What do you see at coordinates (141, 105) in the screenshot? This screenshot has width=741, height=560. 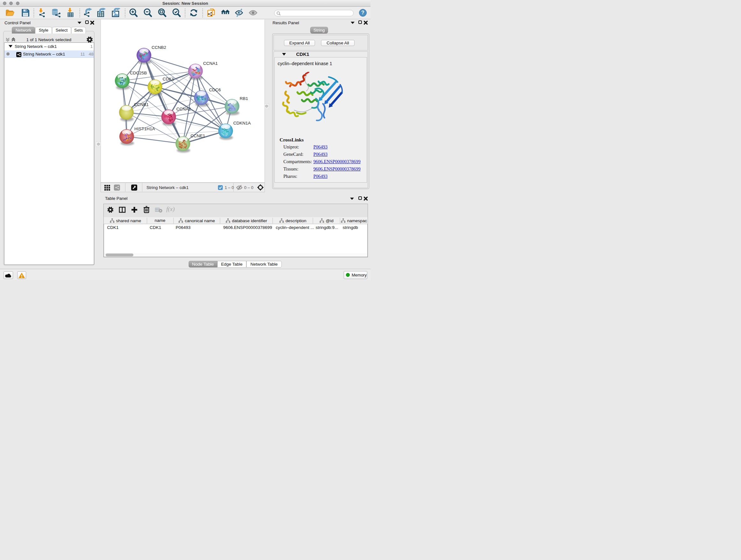 I see `svg-text: CCNB1` at bounding box center [141, 105].